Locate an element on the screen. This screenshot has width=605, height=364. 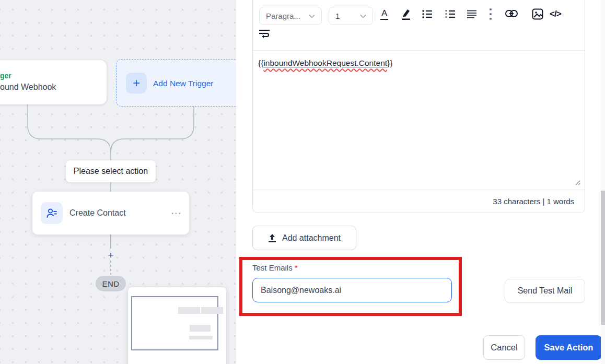
character-word-count: 33 characters | 1 words is located at coordinates (533, 202).